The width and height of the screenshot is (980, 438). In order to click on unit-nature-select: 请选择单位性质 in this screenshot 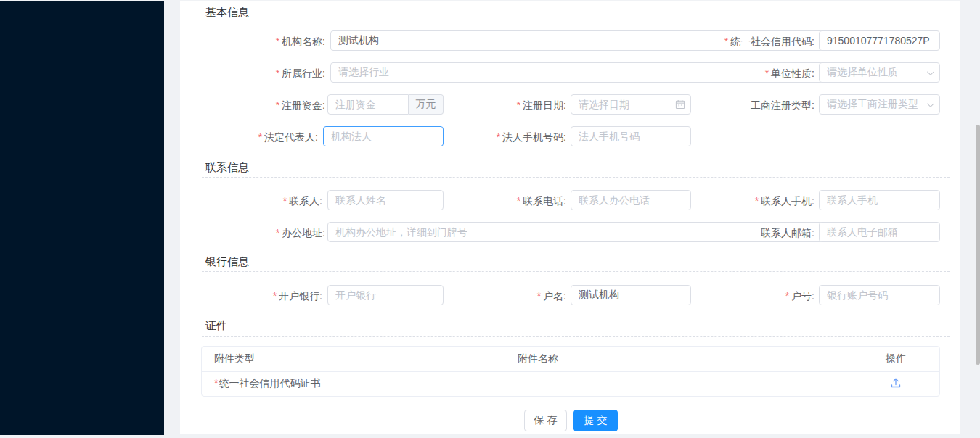, I will do `click(880, 73)`.